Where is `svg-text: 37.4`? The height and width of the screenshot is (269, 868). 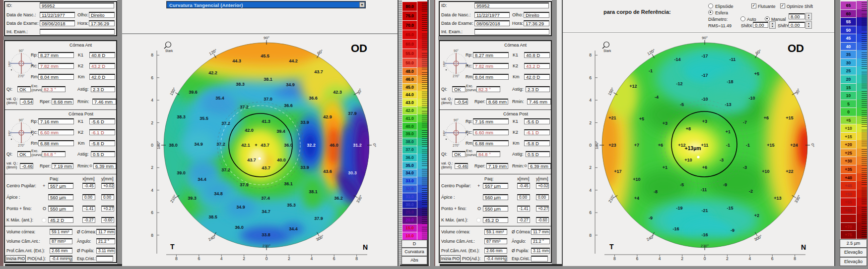
svg-text: 37.4 is located at coordinates (266, 198).